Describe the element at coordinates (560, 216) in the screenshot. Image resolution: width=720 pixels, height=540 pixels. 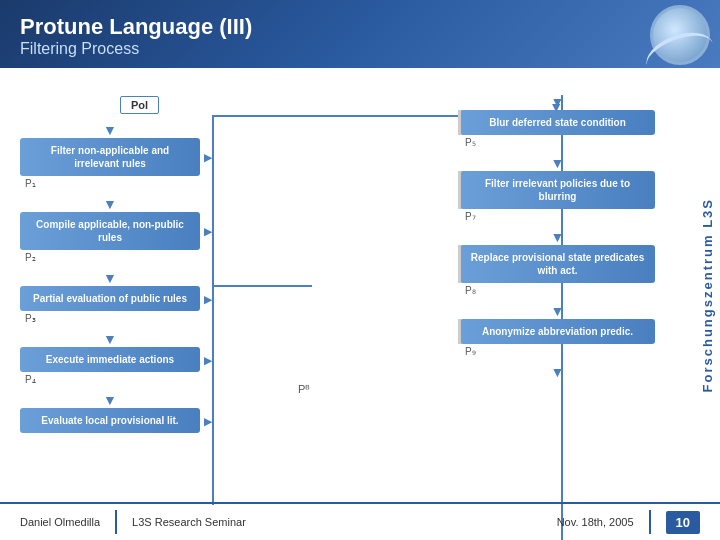
I see `p7-label: P₇` at that location.